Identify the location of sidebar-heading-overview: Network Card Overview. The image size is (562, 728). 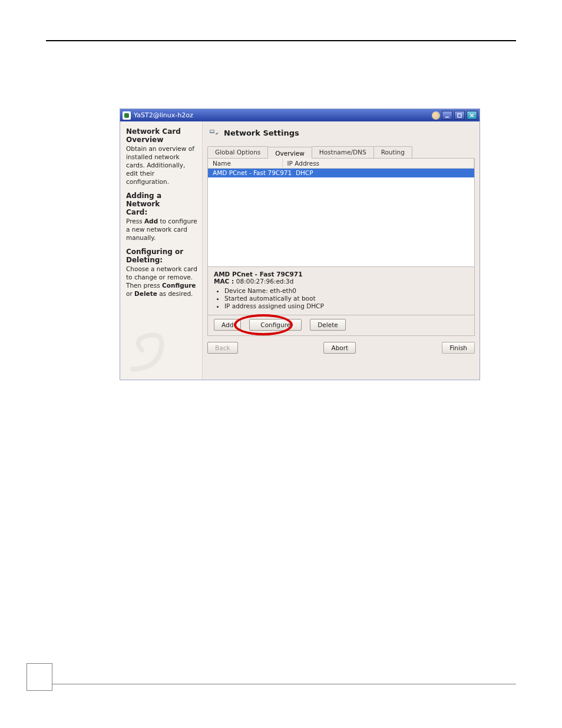
(161, 136).